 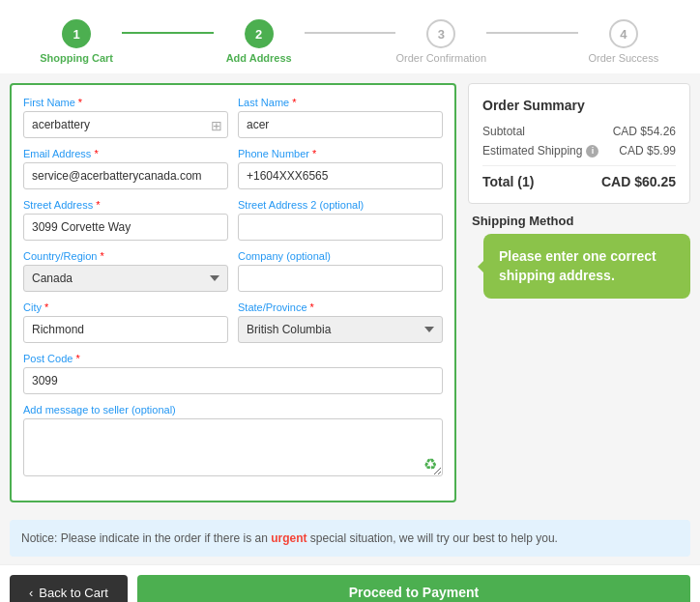 What do you see at coordinates (73, 593) in the screenshot?
I see `back-button-label: Back to Cart` at bounding box center [73, 593].